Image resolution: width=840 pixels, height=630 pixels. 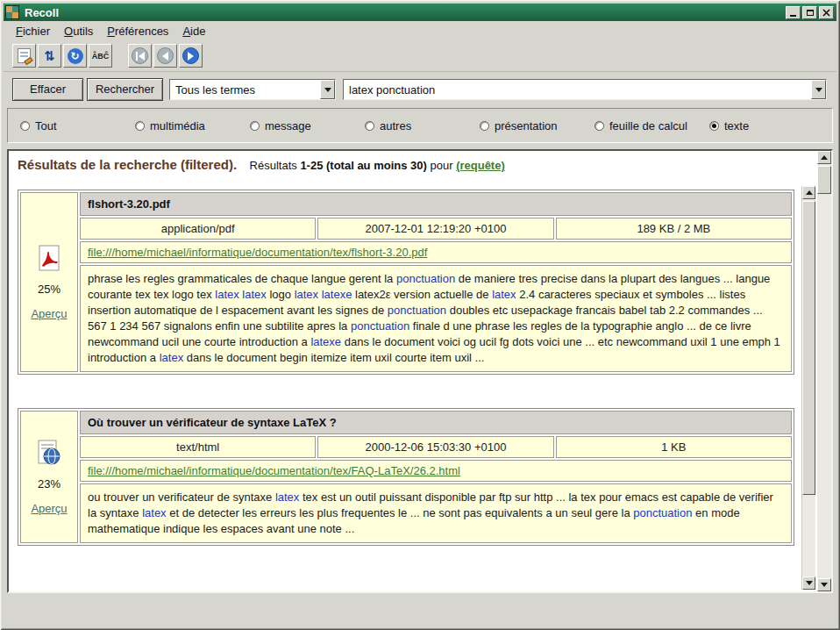 What do you see at coordinates (808, 388) in the screenshot?
I see `results-list-scrollbar` at bounding box center [808, 388].